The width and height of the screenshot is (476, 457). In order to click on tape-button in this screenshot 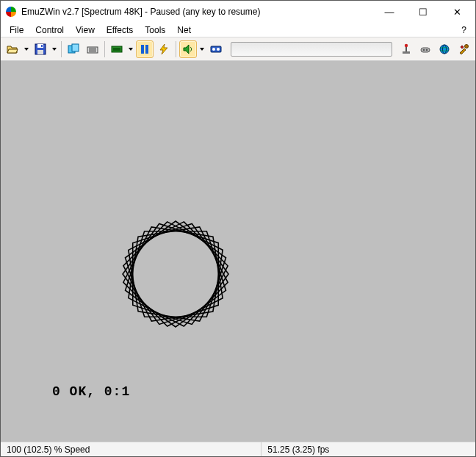, I will do `click(216, 49)`.